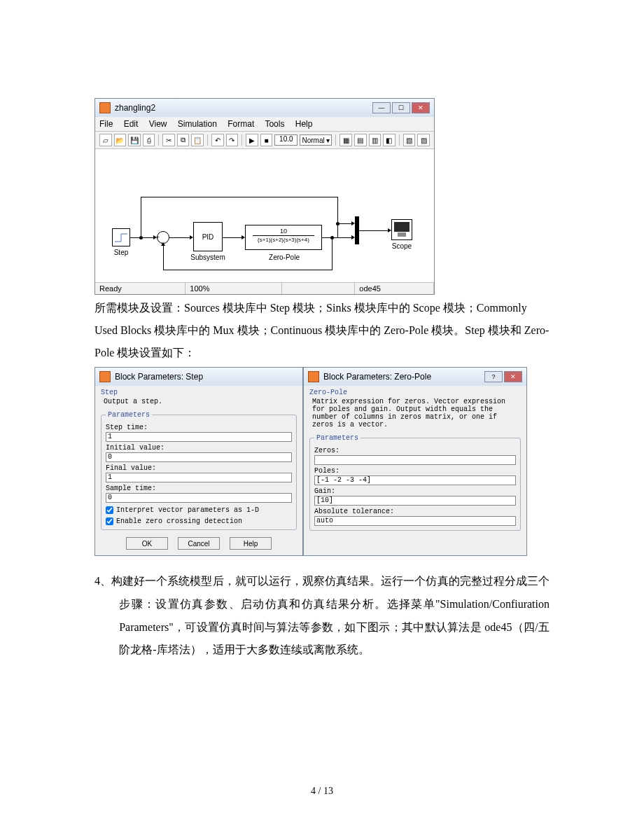 Image resolution: width=644 pixels, height=834 pixels. What do you see at coordinates (415, 415) in the screenshot?
I see `zp-desc: Matrix expression for zeros. Vector expr…` at bounding box center [415, 415].